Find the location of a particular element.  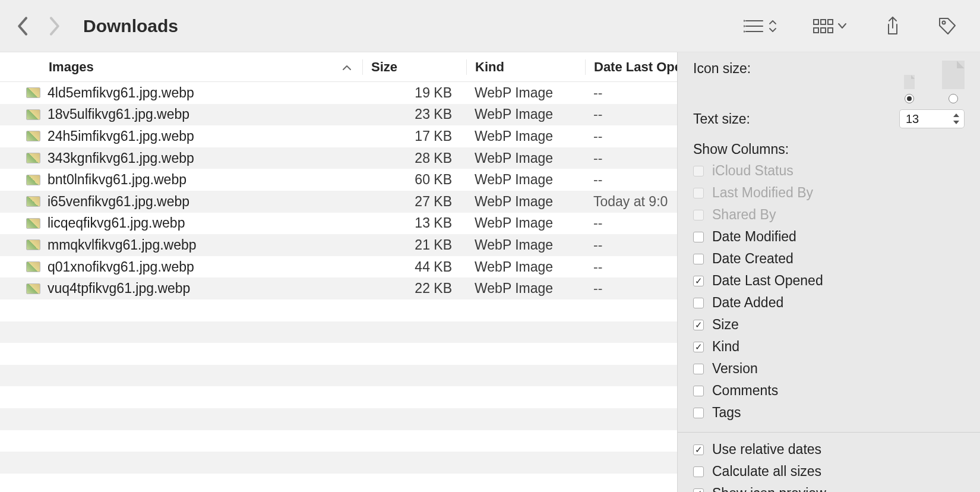

file-name-cell: bnt0lnfikvg61.jpg.webp is located at coordinates (181, 179).